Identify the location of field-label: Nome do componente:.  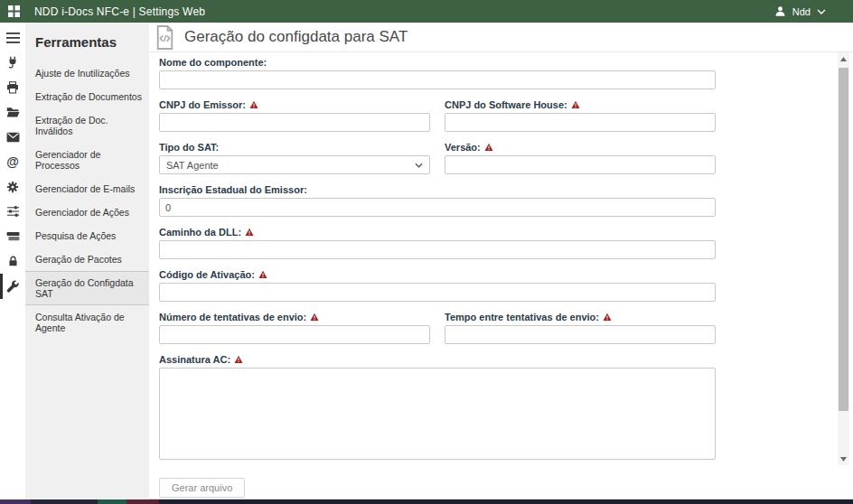
(437, 62).